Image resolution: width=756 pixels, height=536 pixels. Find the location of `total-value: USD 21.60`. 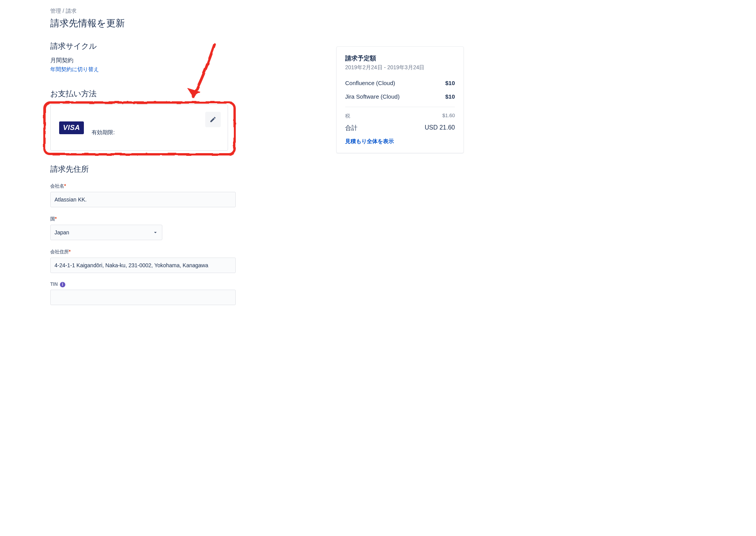

total-value: USD 21.60 is located at coordinates (440, 128).